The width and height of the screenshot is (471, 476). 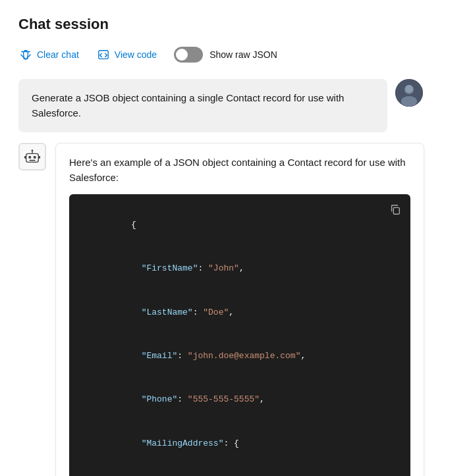 I want to click on show-raw-json-toggle, so click(x=188, y=55).